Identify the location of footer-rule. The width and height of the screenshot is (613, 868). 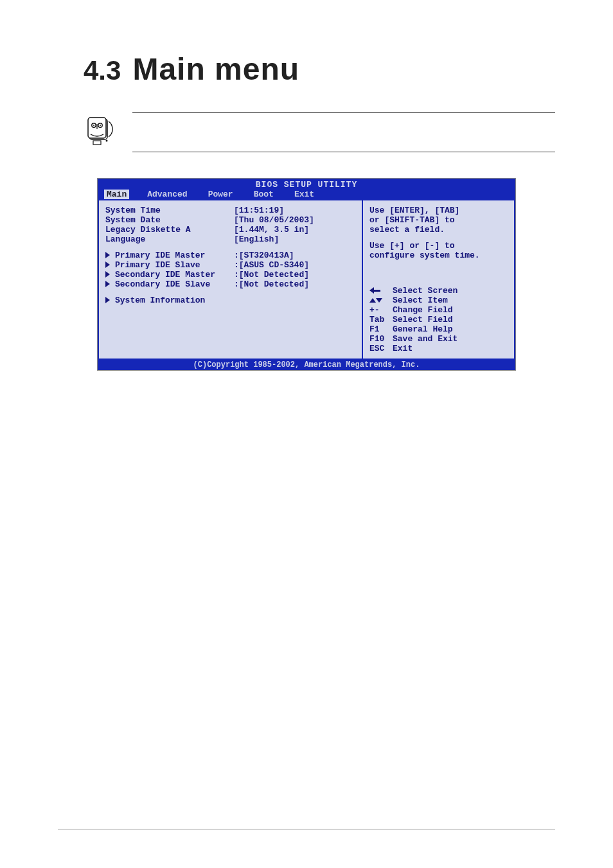
(306, 829).